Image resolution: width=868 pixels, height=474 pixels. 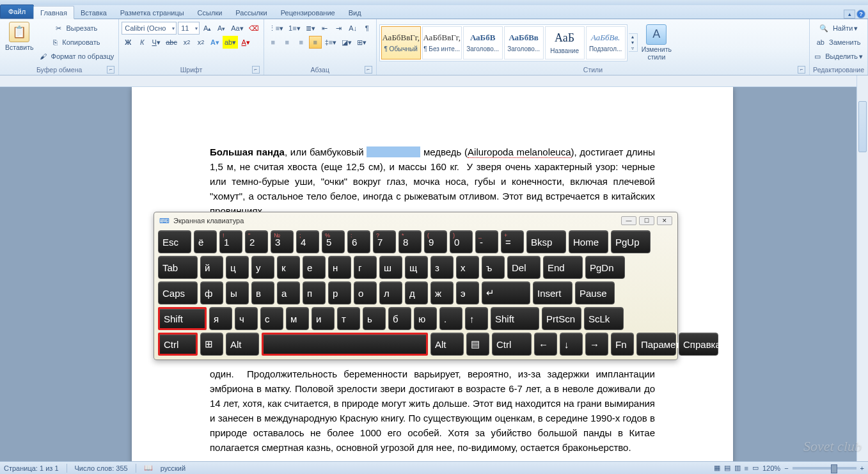 What do you see at coordinates (237, 28) in the screenshot?
I see `change-case-button: Aa▾` at bounding box center [237, 28].